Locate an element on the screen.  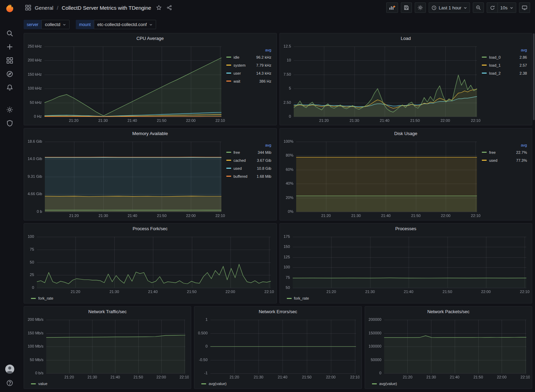
alerting-icon is located at coordinates (10, 87).